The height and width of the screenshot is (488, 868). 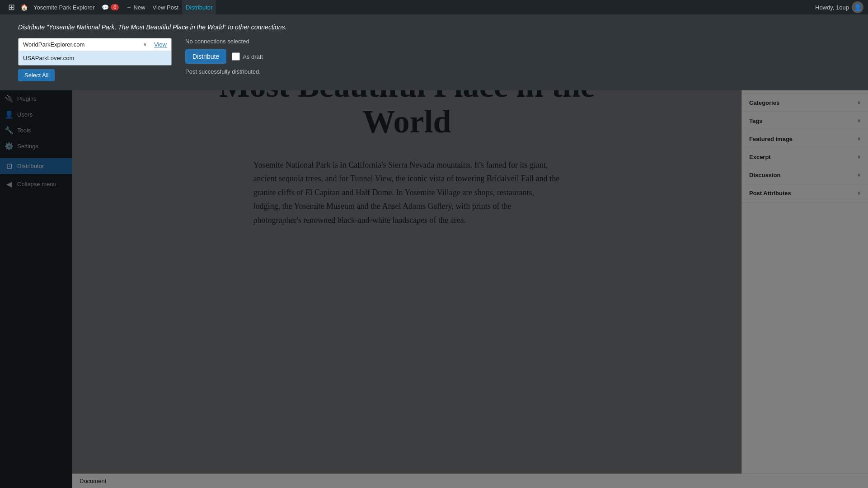 I want to click on connection-dropdown-header: WorldParkExplorer.com ∨ View, so click(x=95, y=45).